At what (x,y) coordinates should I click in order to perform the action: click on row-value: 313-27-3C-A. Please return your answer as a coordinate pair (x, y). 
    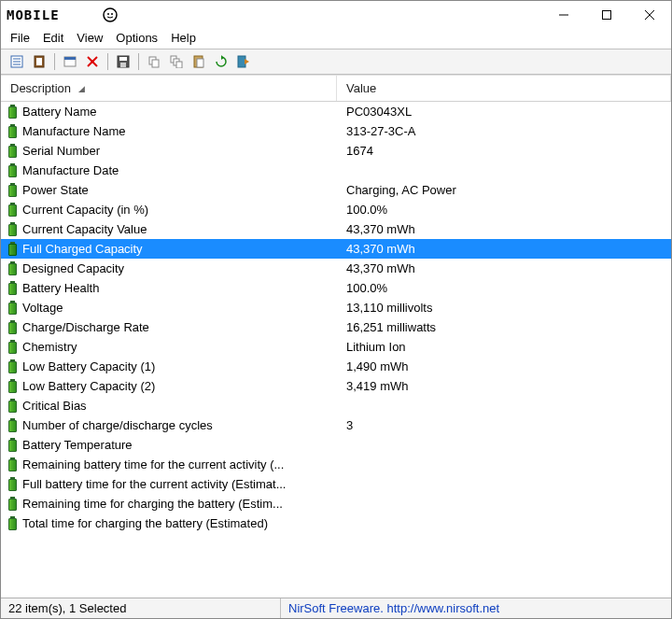
    Looking at the image, I should click on (504, 131).